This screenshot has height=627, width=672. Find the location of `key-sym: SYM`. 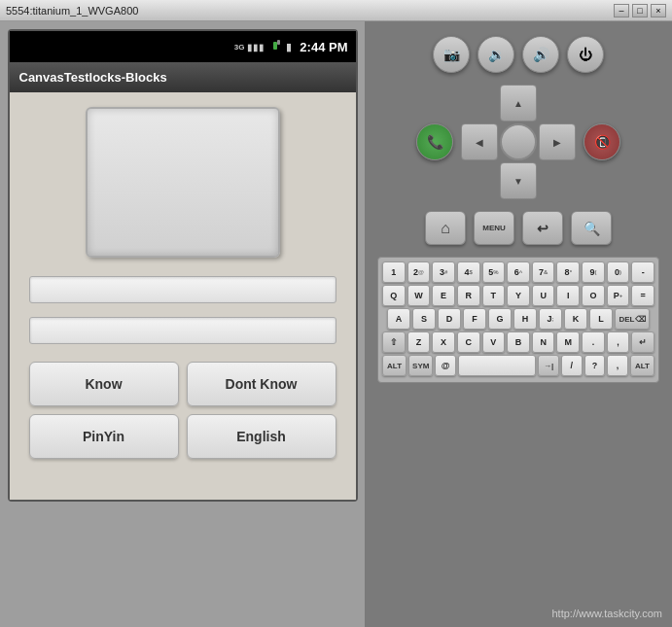

key-sym: SYM is located at coordinates (420, 366).